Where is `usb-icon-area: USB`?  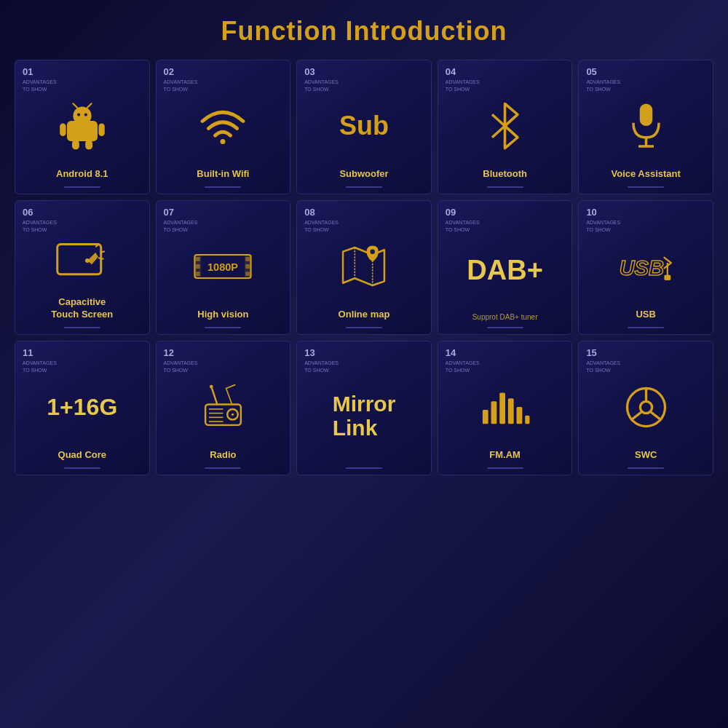 usb-icon-area: USB is located at coordinates (646, 266).